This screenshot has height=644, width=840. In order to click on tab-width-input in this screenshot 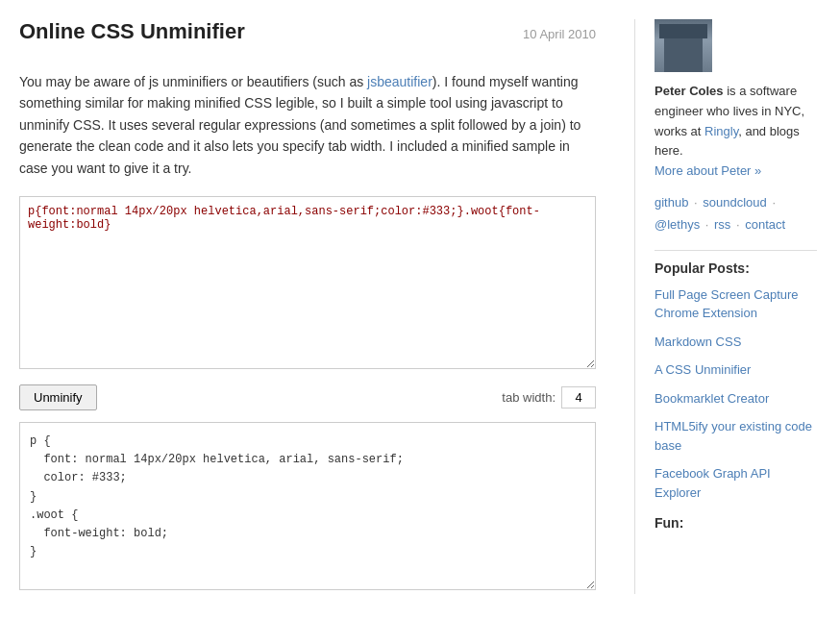, I will do `click(579, 398)`.